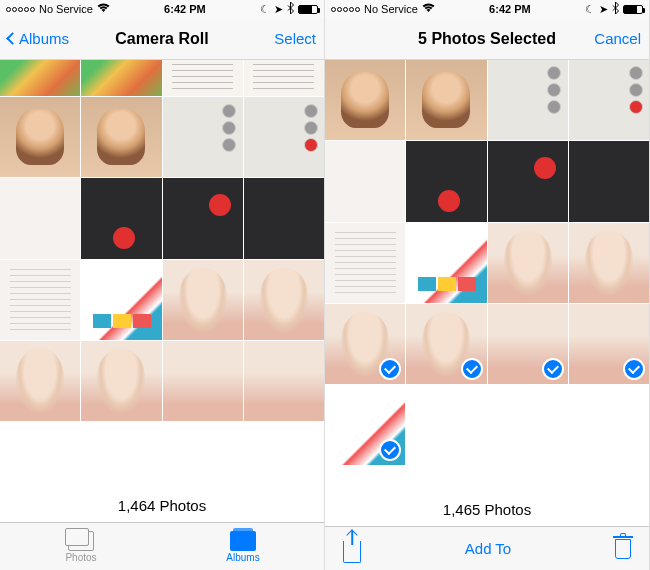 The height and width of the screenshot is (570, 650). Describe the element at coordinates (162, 546) in the screenshot. I see `tab-bar: Photos Albums` at that location.